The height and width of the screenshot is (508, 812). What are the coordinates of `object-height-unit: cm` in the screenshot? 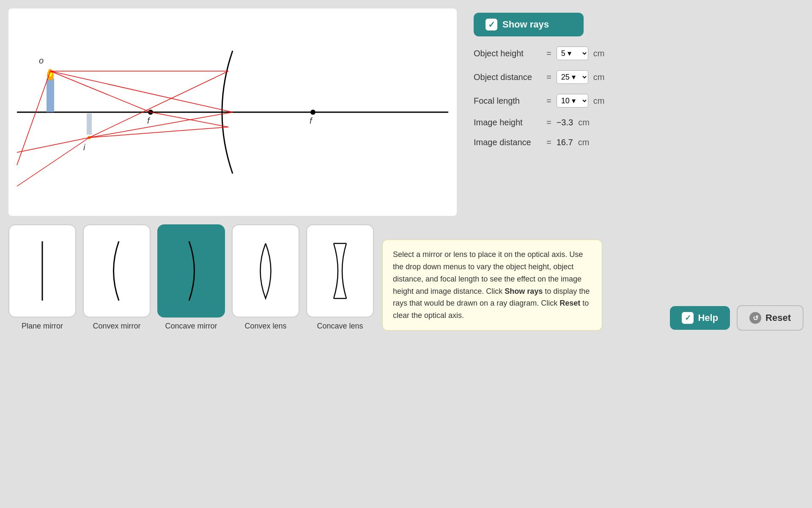 It's located at (599, 53).